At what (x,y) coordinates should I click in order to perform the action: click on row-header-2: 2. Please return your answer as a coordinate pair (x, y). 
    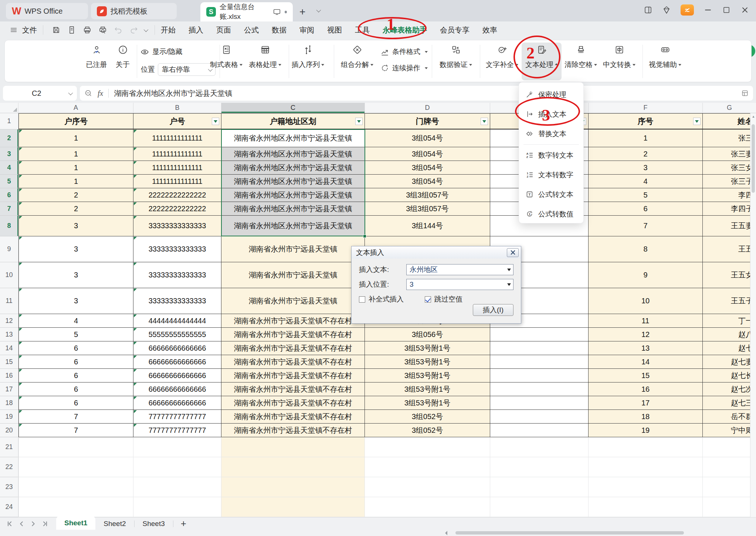
    Looking at the image, I should click on (9, 138).